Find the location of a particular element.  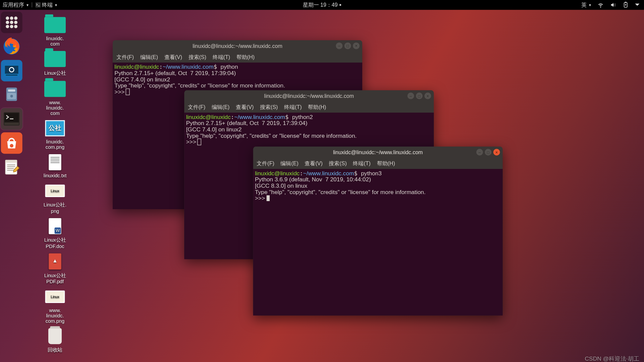

desktop-icon: 公社linuxidc. com.png is located at coordinates (55, 134).